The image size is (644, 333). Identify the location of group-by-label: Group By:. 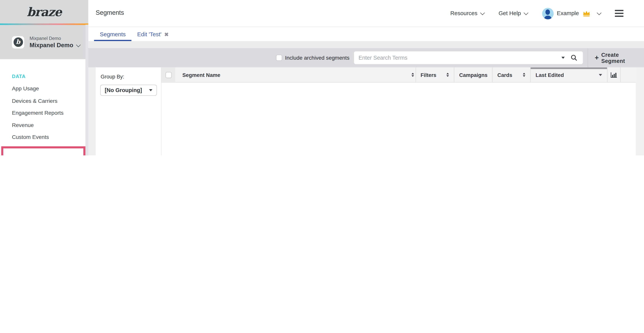
(131, 77).